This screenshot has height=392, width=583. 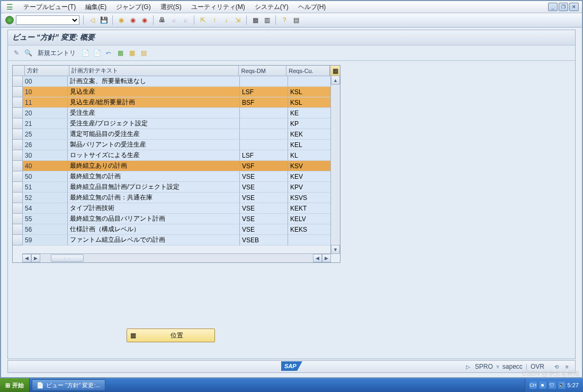 I want to click on menu-goto: ジャンプ(G), so click(x=133, y=7).